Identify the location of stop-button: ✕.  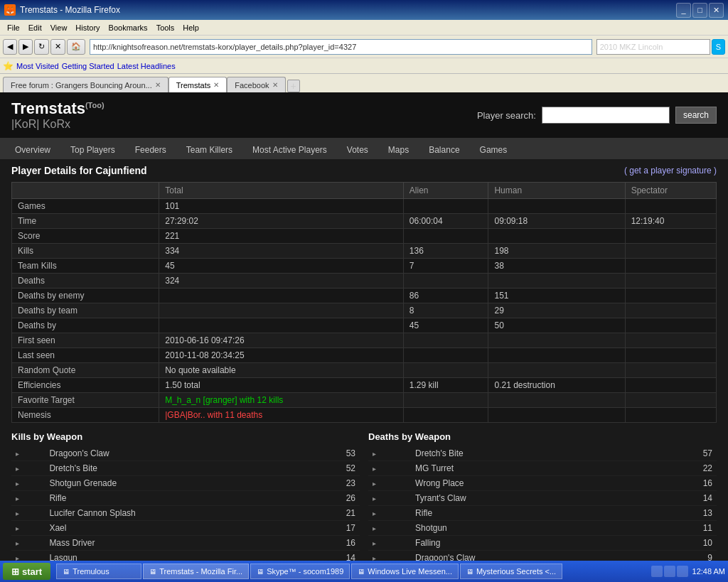
(58, 47).